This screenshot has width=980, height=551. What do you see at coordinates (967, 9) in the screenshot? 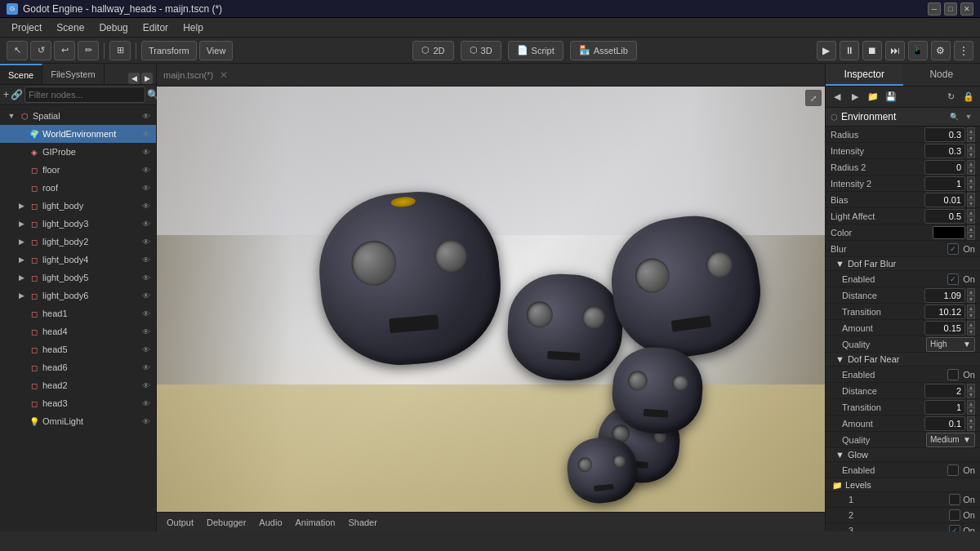
I see `close-button: ✕` at bounding box center [967, 9].